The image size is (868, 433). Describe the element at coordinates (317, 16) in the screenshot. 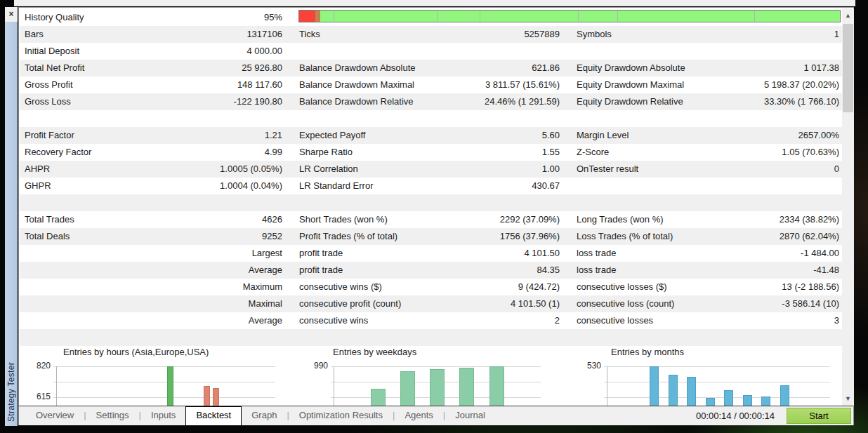

I see `progress-segment-warnings` at that location.